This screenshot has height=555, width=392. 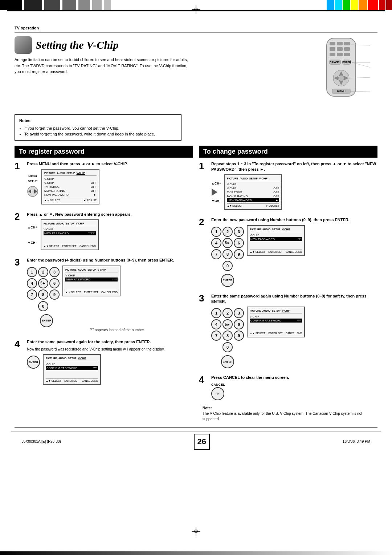 I want to click on enter-button-step4: ENTER, so click(x=33, y=362).